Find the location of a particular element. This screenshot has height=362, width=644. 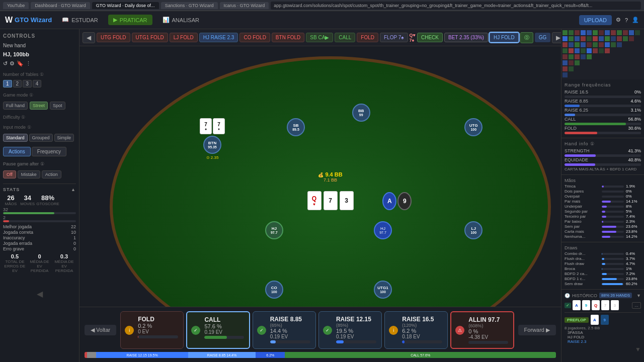

lj-position: LJ 100 is located at coordinates (473, 230).